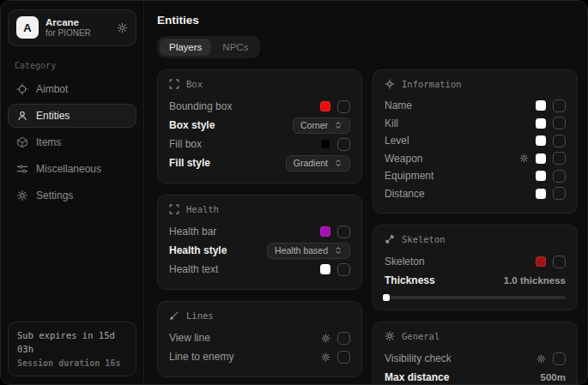  I want to click on category-label: Category, so click(72, 65).